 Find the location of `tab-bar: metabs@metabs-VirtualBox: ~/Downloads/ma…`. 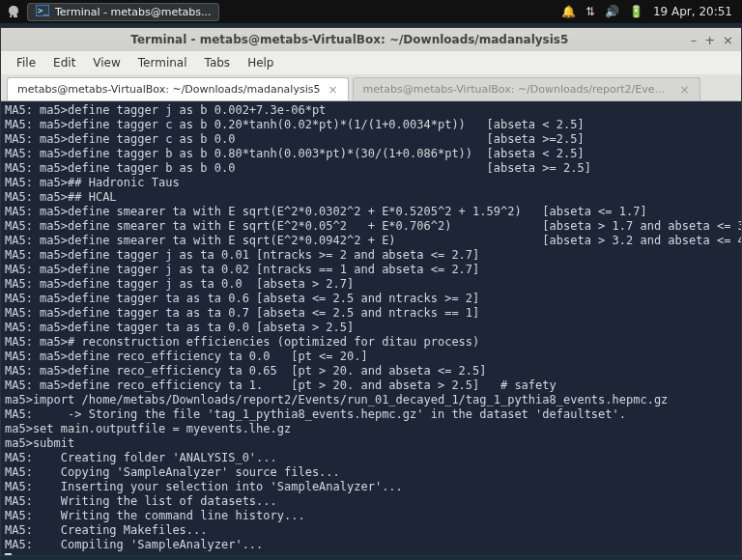

tab-bar: metabs@metabs-VirtualBox: ~/Downloads/ma… is located at coordinates (371, 88).